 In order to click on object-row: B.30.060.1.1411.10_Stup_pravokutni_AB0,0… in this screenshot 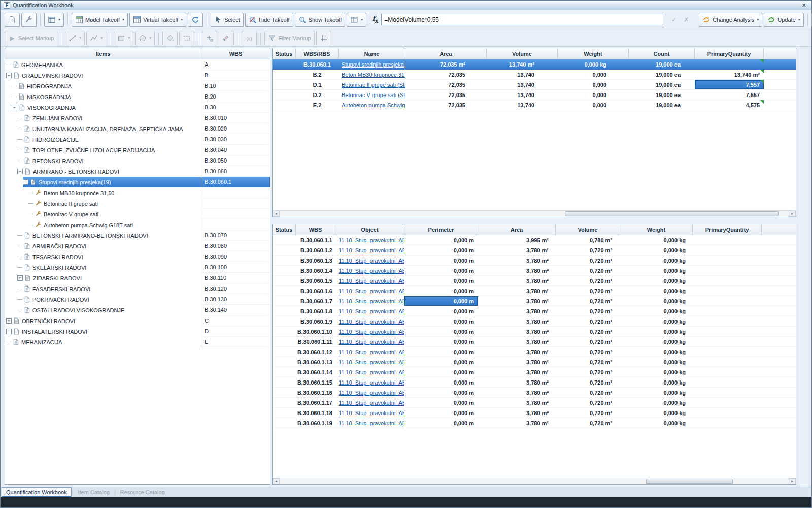, I will do `click(534, 372)`.